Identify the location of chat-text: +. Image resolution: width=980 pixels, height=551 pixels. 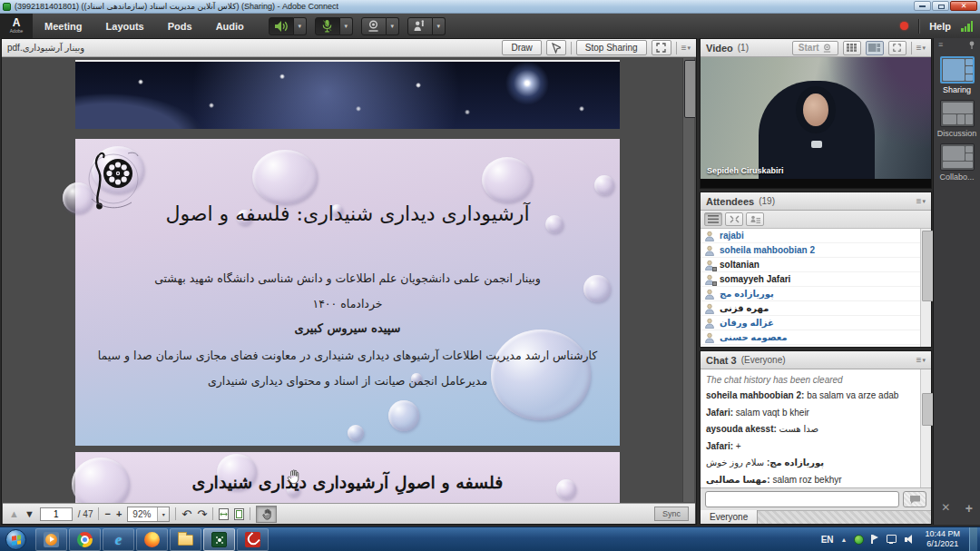
(739, 447).